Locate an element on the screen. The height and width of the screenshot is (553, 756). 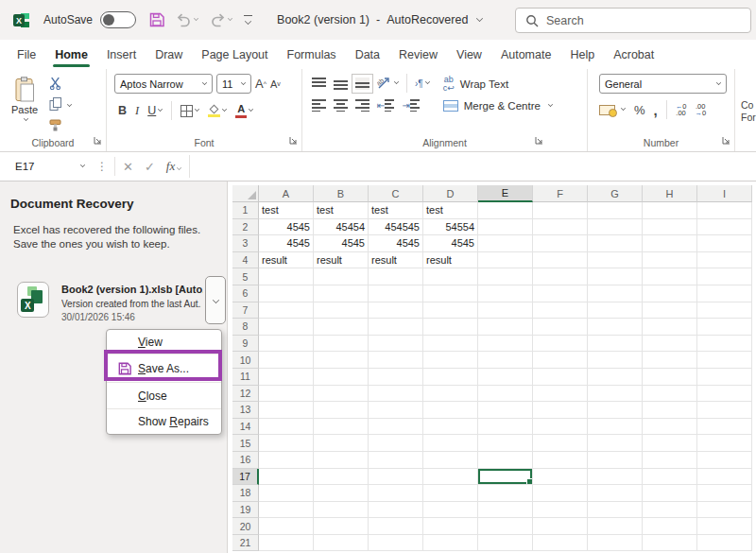
tab-home: Home is located at coordinates (72, 55).